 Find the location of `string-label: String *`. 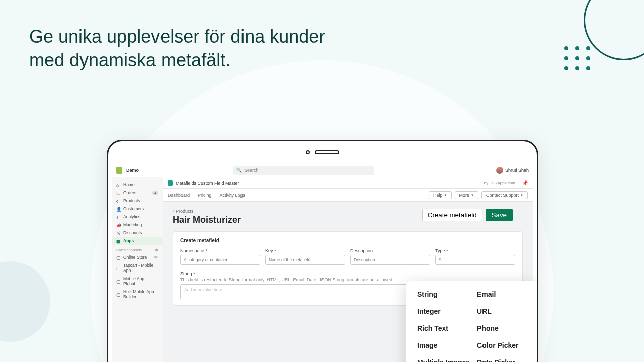

string-label: String * is located at coordinates (348, 274).